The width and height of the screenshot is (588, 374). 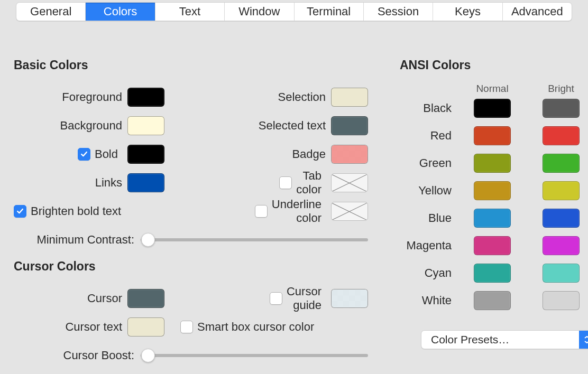 I want to click on ansi-magenta-bright-swatch, so click(x=561, y=246).